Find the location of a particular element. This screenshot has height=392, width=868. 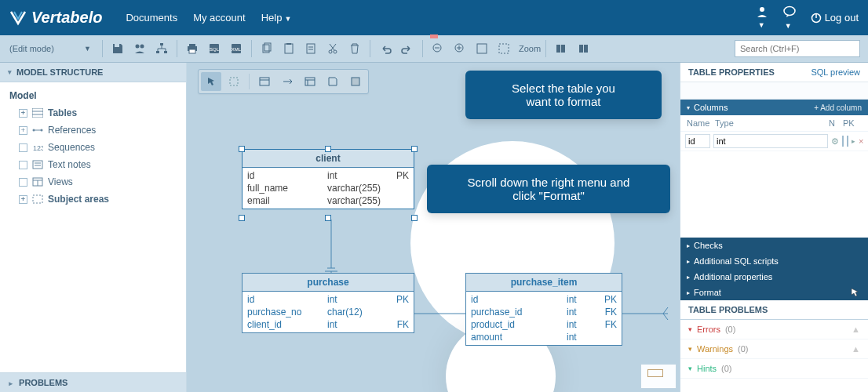

add-column-link: + Add column is located at coordinates (838, 108).